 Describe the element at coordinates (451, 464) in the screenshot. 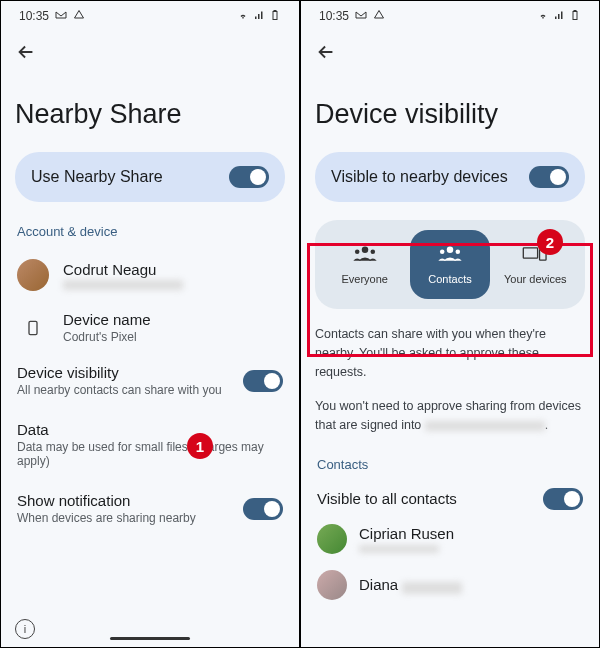

I see `section-contacts: Contacts` at that location.